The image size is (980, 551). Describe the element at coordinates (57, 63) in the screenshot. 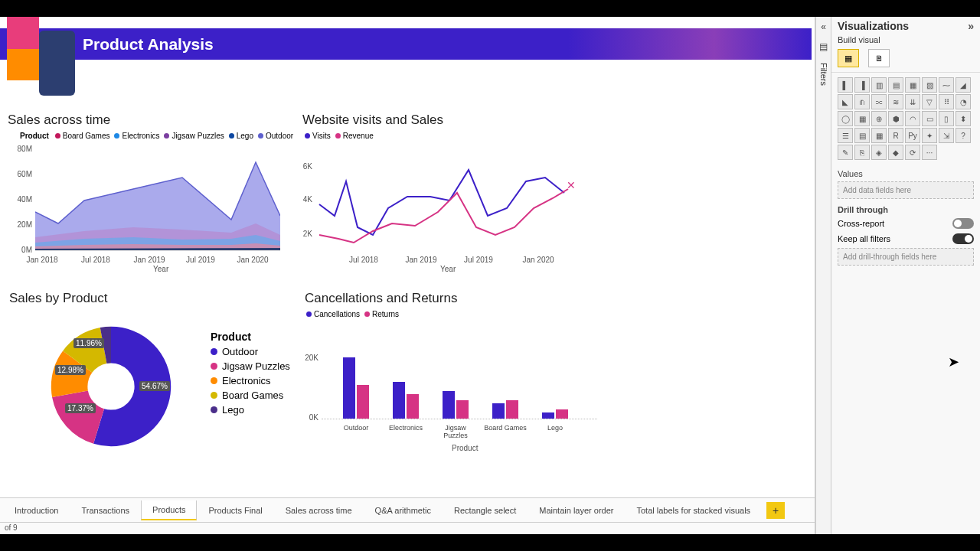

I see `logo-block-navy` at that location.